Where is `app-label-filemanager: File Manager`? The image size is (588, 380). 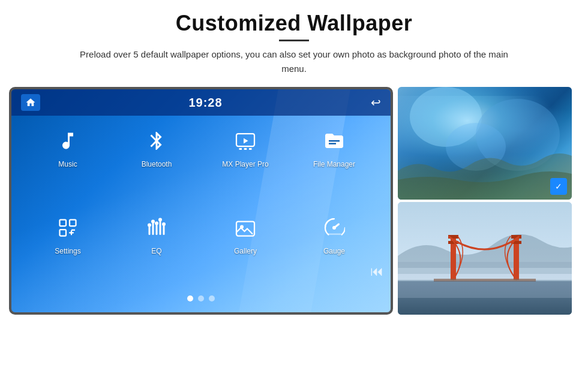
app-label-filemanager: File Manager is located at coordinates (334, 164).